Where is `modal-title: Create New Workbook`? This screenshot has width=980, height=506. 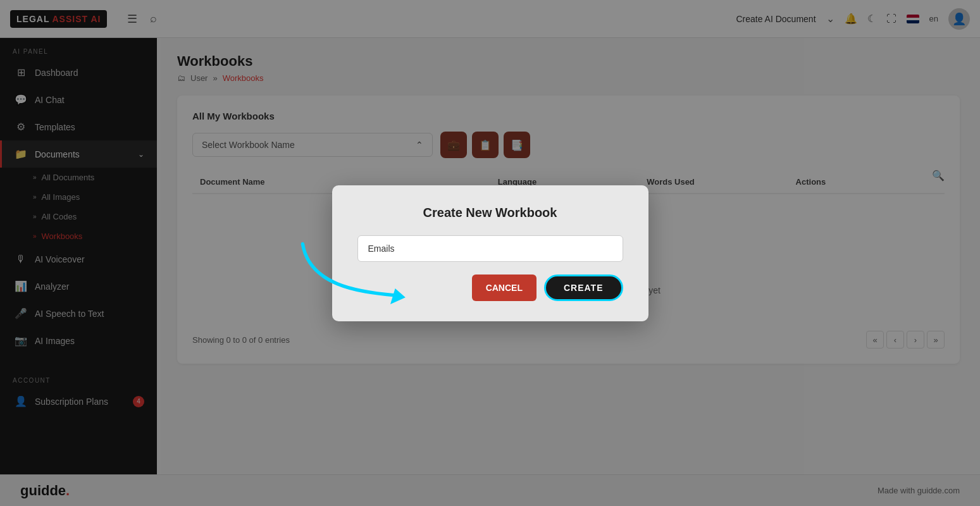 modal-title: Create New Workbook is located at coordinates (490, 213).